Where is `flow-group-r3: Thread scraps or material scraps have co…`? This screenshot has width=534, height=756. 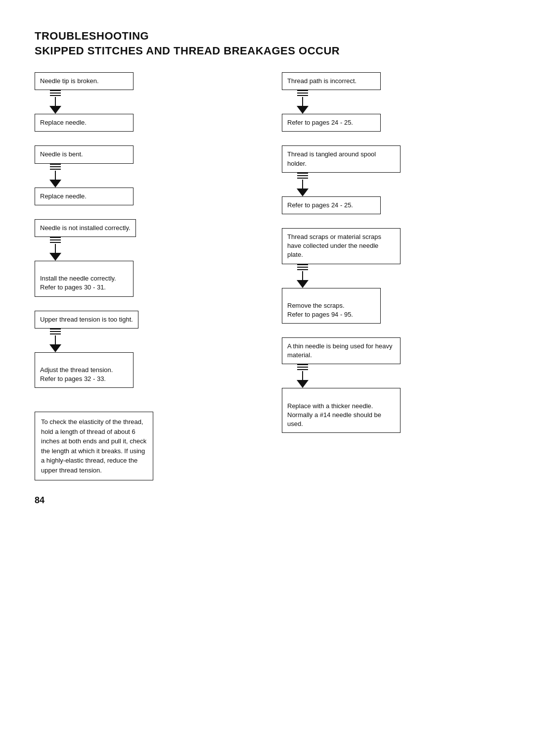 flow-group-r3: Thread scraps or material scraps have co… is located at coordinates (391, 276).